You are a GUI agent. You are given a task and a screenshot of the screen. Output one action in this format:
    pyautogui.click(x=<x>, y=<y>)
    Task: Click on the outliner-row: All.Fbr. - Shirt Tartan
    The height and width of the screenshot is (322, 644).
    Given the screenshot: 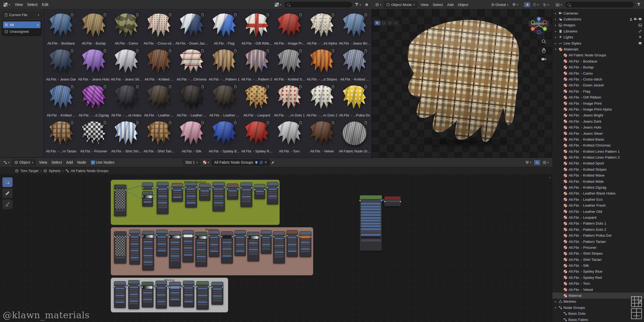 What is the action you would take?
    pyautogui.click(x=598, y=259)
    